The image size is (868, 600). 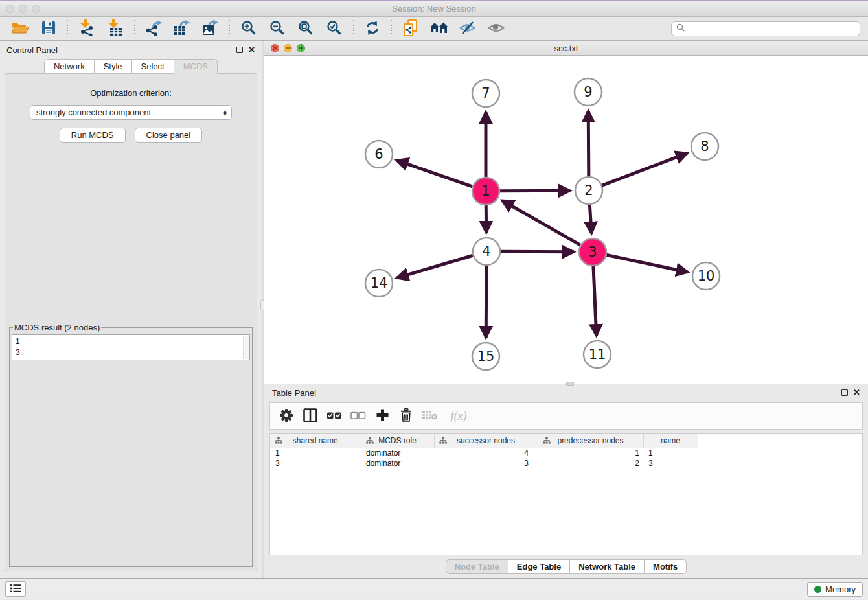 I want to click on open-file-button, so click(x=20, y=29).